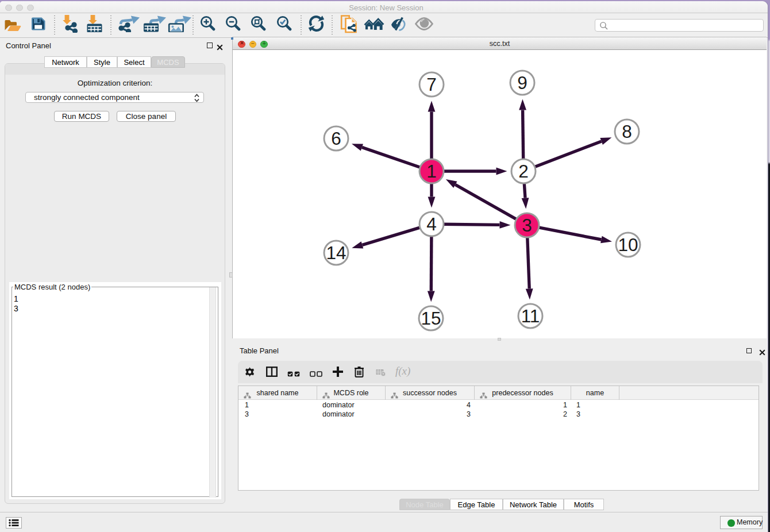  Describe the element at coordinates (531, 316) in the screenshot. I see `svg-text: 11` at that location.